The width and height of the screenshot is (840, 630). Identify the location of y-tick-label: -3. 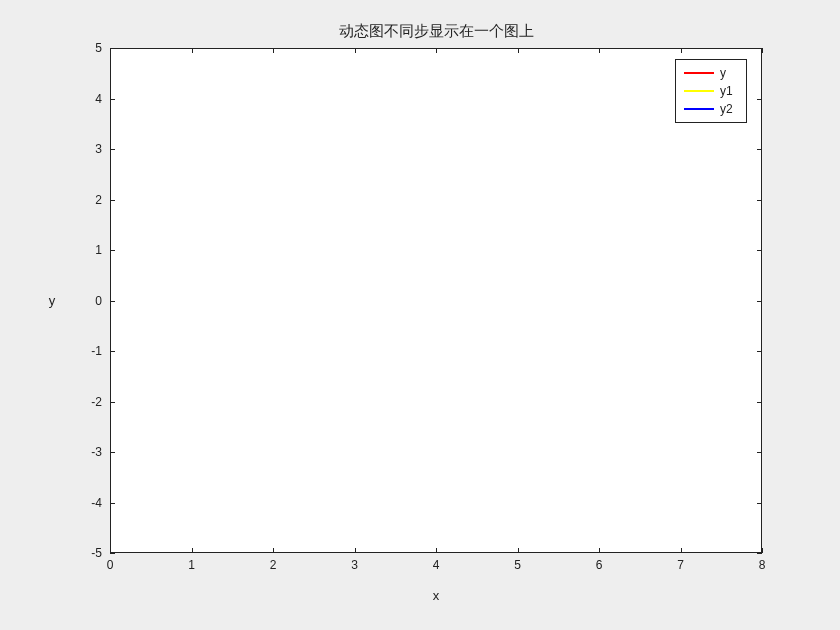
(87, 452).